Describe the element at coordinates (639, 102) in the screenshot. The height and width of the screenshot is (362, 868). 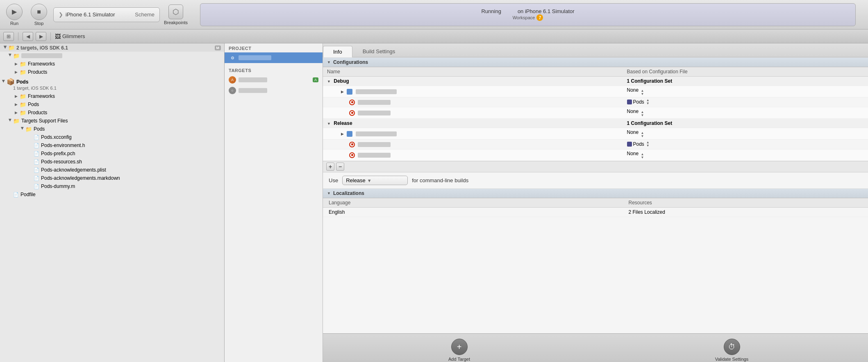
I see `pods-label-1: Pods` at that location.